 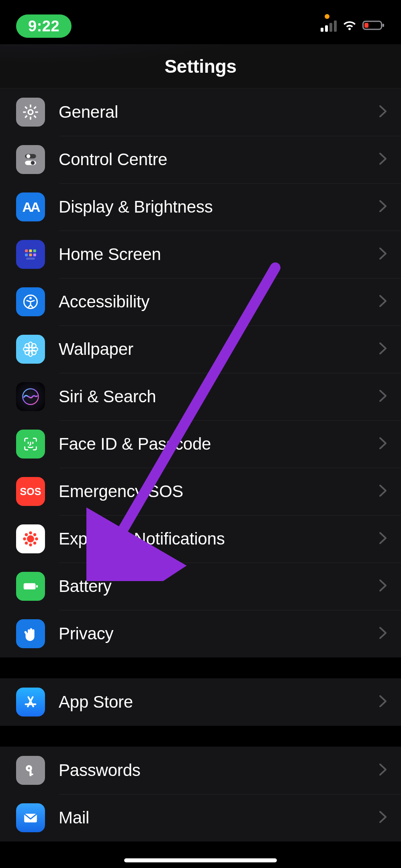 What do you see at coordinates (211, 254) in the screenshot?
I see `row-label: Home Screen` at bounding box center [211, 254].